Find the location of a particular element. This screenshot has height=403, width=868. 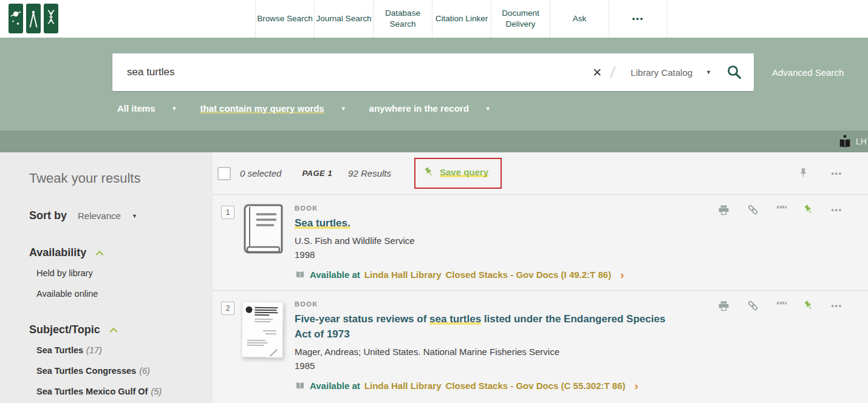

library-card-label: LH is located at coordinates (861, 141).